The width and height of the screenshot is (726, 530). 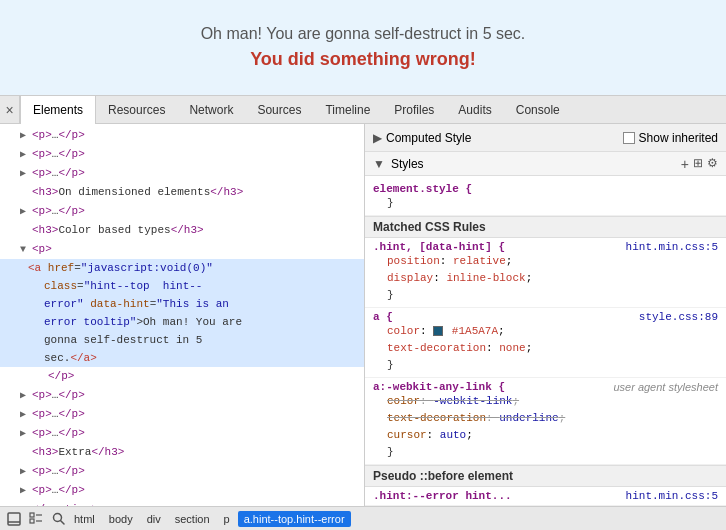 I want to click on tab-network: Network, so click(x=211, y=110).